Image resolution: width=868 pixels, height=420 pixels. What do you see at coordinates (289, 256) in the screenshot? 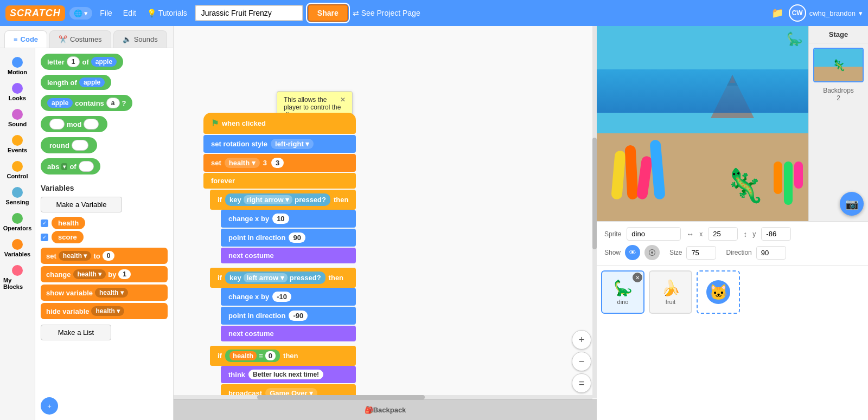
I see `next-costume-1-block: next costume` at bounding box center [289, 256].